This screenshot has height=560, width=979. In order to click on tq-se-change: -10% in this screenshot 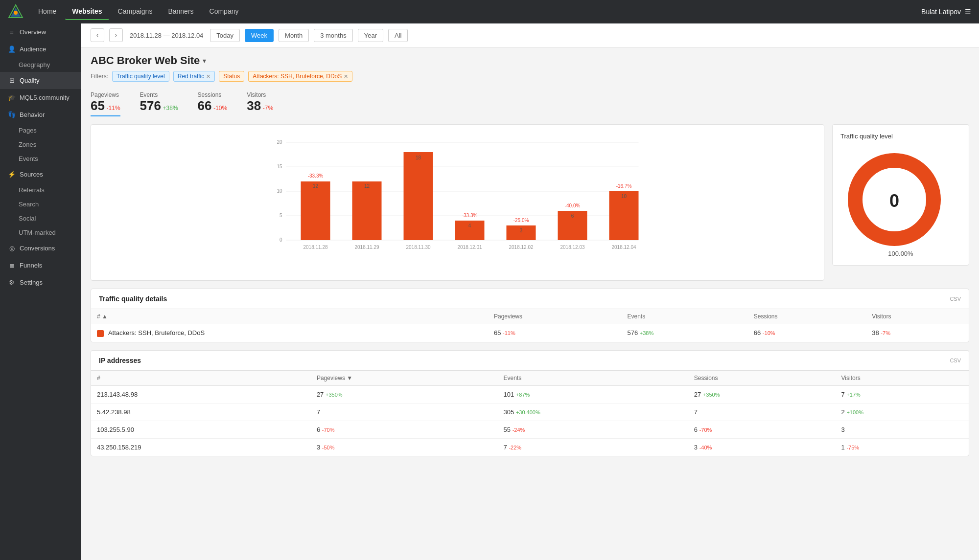, I will do `click(769, 333)`.